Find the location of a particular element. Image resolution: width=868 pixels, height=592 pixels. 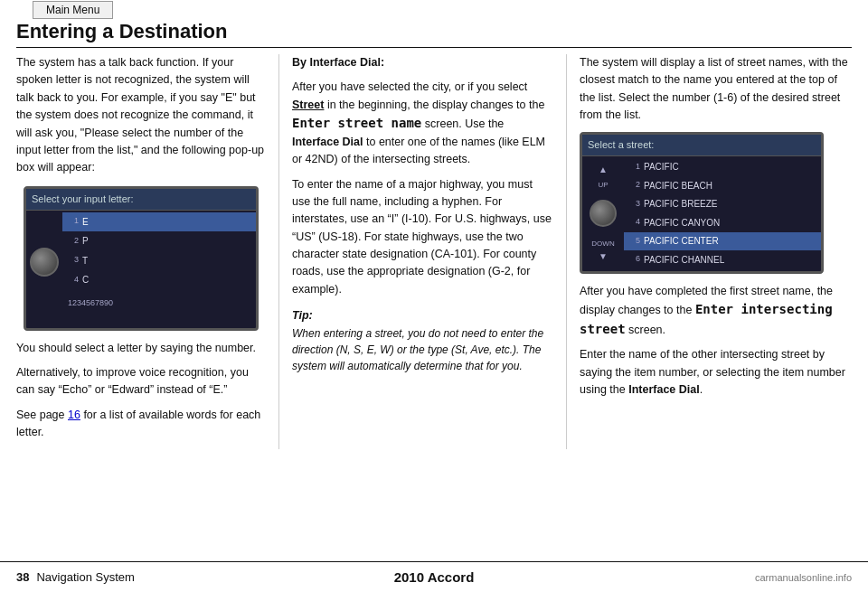

street-screen-body: ▲UP DOWN▼ 1 PACIFIC 2 PACIFIC BEACH 3 is located at coordinates (702, 213).